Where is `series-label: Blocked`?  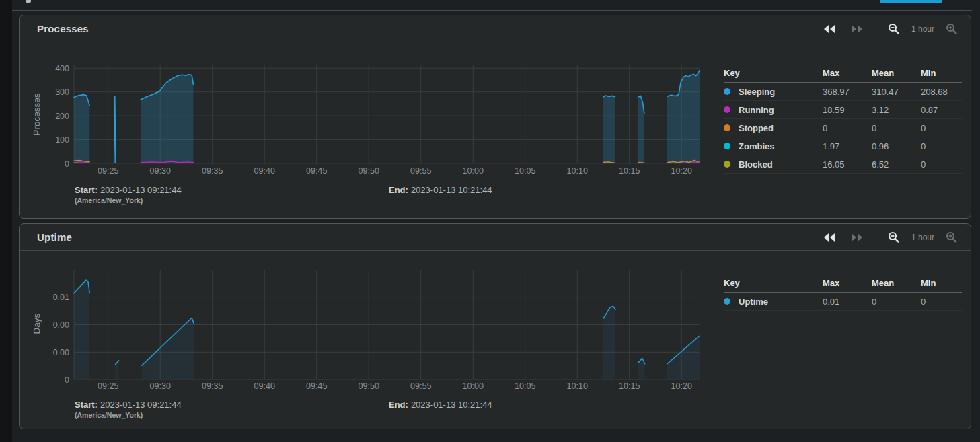
series-label: Blocked is located at coordinates (756, 164).